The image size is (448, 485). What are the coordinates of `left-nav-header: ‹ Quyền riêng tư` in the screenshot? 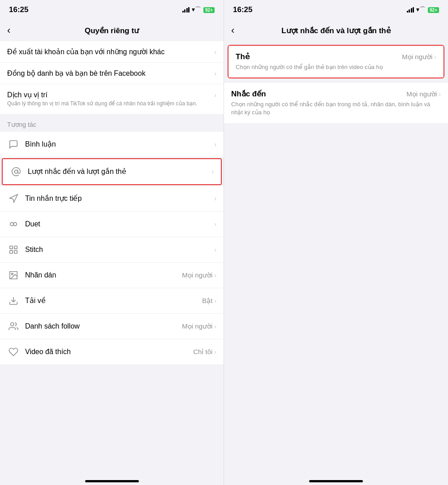 It's located at (112, 30).